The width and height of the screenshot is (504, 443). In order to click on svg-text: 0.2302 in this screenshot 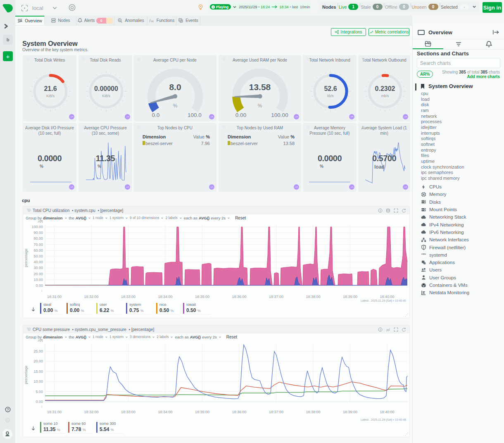, I will do `click(385, 88)`.